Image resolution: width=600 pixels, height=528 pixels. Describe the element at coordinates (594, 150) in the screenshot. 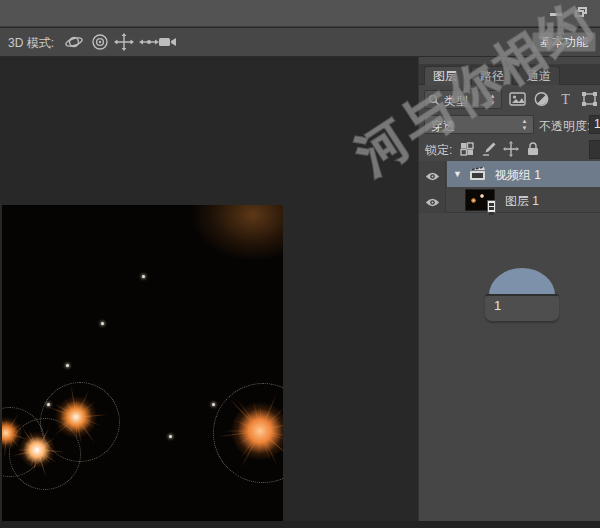

I see `fill-value-field` at that location.